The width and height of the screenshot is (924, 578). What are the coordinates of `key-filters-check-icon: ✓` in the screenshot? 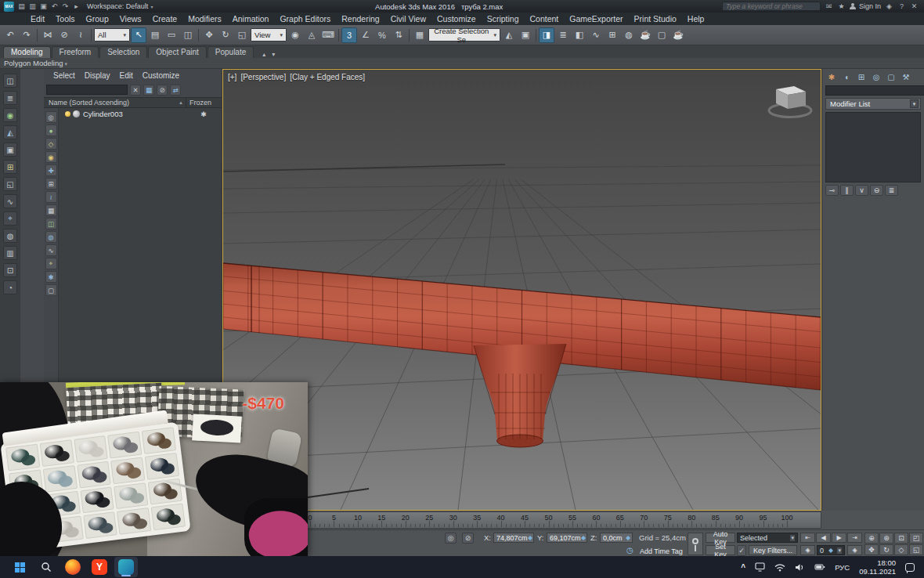 It's located at (742, 551).